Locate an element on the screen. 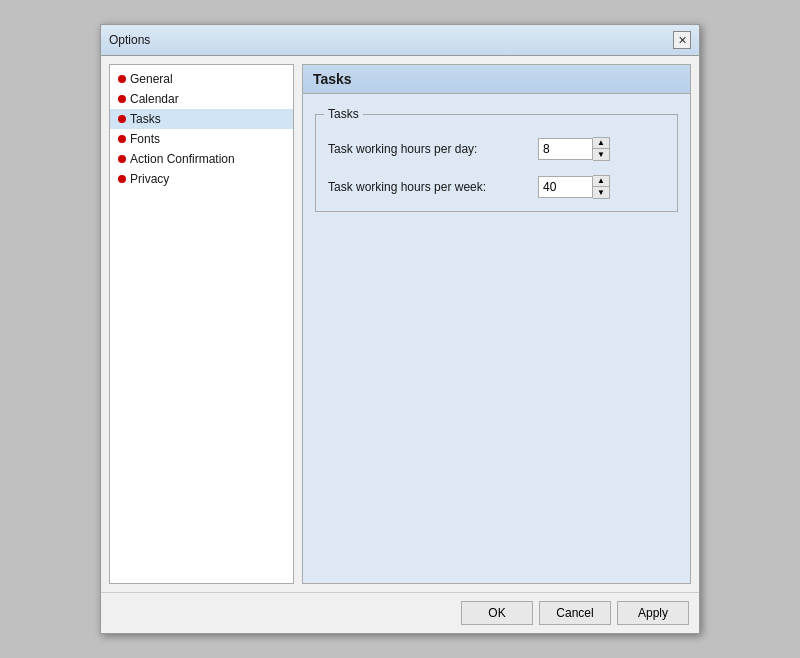 This screenshot has height=658, width=800. sidebar-label-fonts: Fonts is located at coordinates (145, 139).